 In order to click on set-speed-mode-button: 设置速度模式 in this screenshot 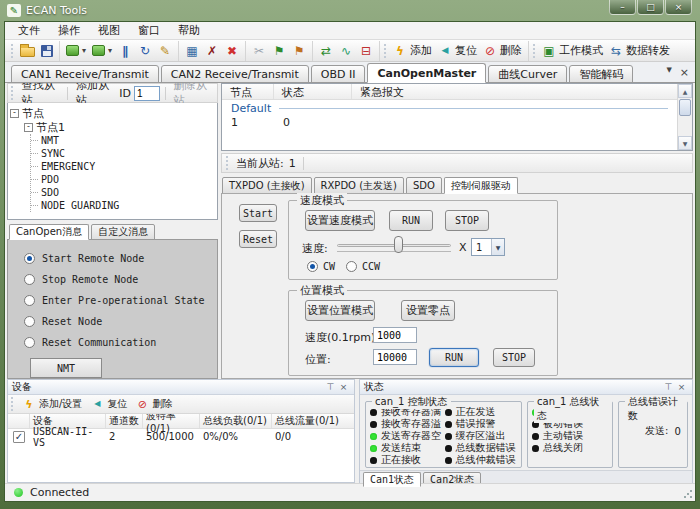, I will do `click(340, 220)`.